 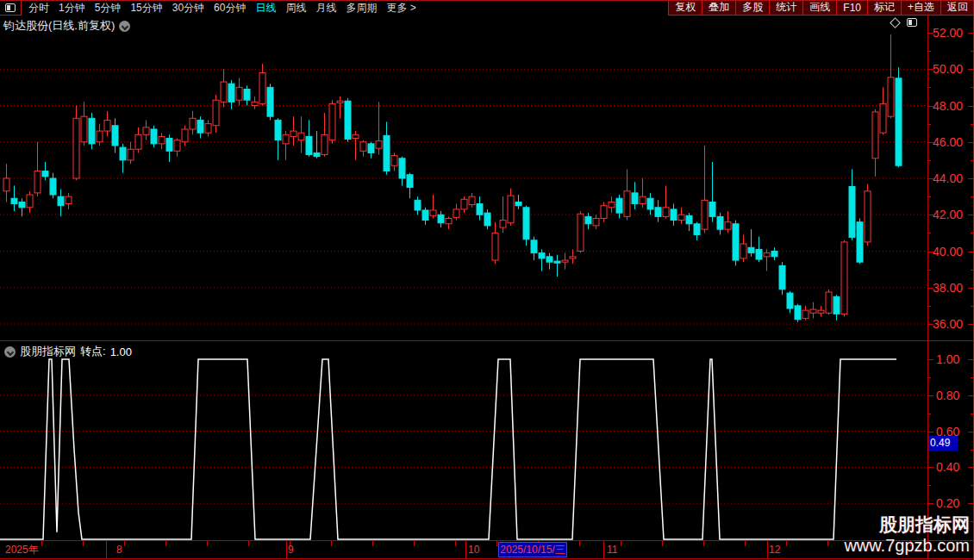 I want to click on indicator-axis-label: 0.80, so click(x=948, y=395).